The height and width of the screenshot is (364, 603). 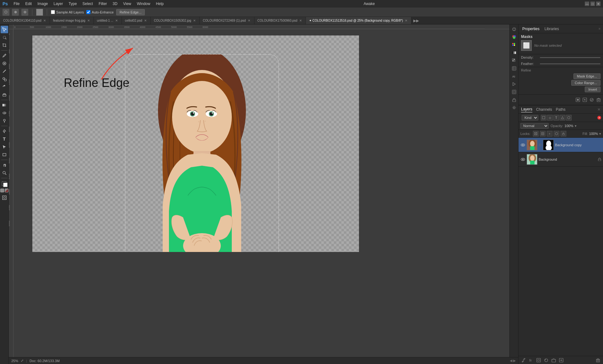 What do you see at coordinates (67, 12) in the screenshot?
I see `sample-all-layers-checkbox: Sample All Layers` at bounding box center [67, 12].